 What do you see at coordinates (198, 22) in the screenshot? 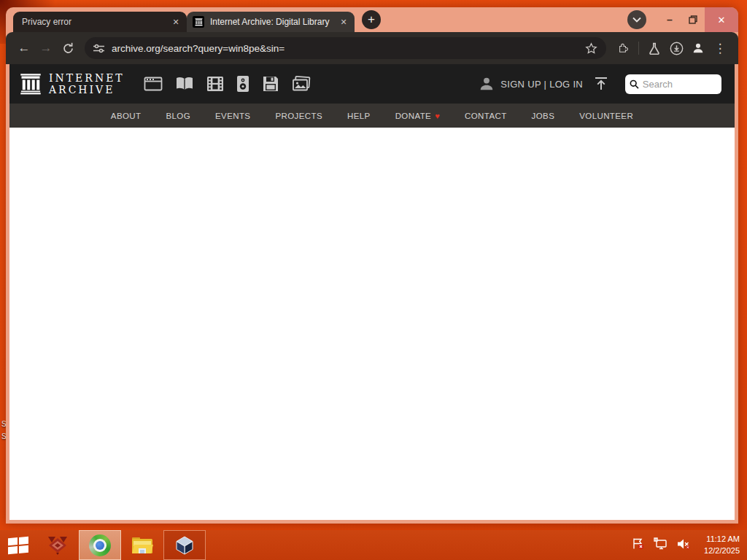
I see `internet-archive-favicon` at bounding box center [198, 22].